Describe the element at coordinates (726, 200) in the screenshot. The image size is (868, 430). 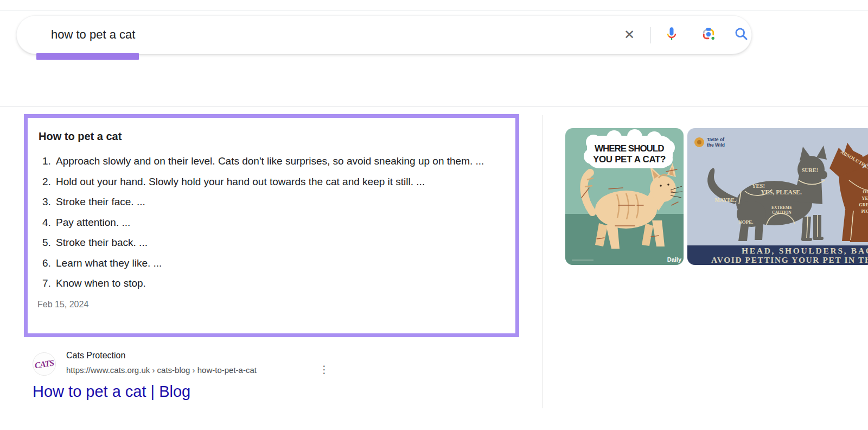
I see `cat-label-tail: MAYBE.` at that location.